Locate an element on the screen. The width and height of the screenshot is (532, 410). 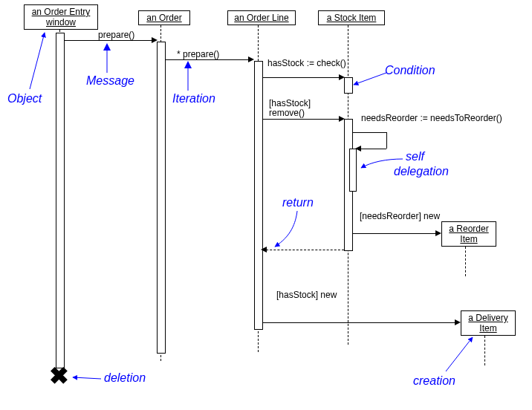
lifeline-reorder-item is located at coordinates (465, 261).